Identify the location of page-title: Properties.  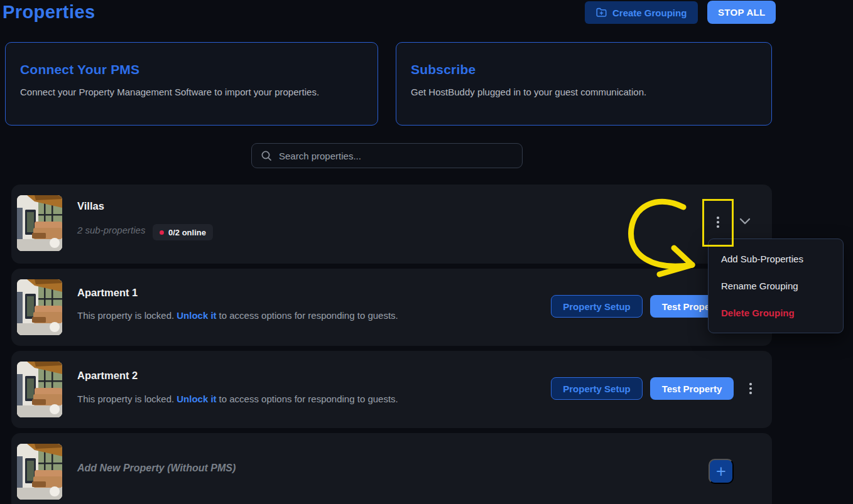
(49, 12).